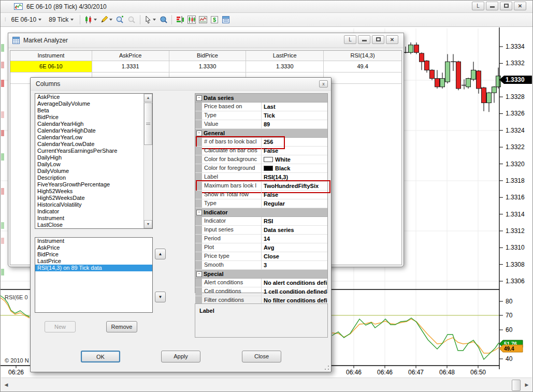 This screenshot has width=533, height=392. Describe the element at coordinates (261, 265) in the screenshot. I see `property-row: Smooth3` at that location.